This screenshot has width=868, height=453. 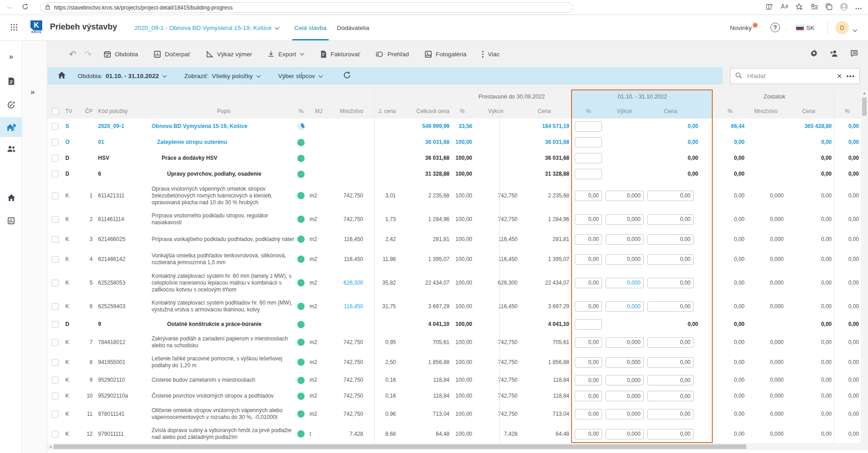 What do you see at coordinates (834, 54) in the screenshot?
I see `person-add-icon` at bounding box center [834, 54].